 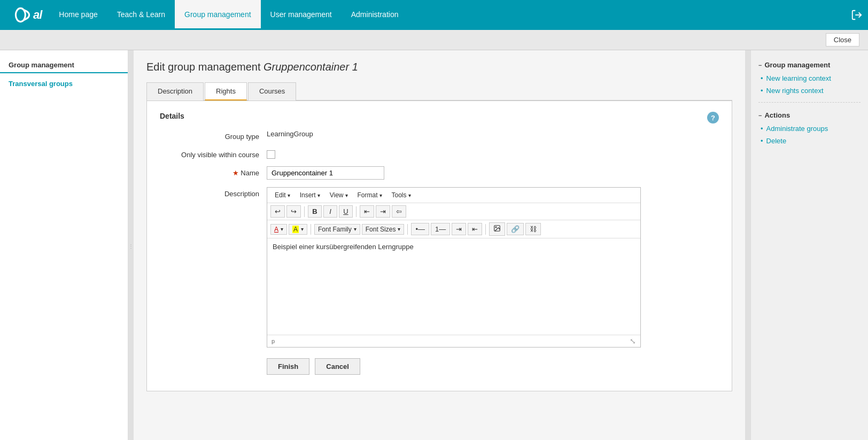 What do you see at coordinates (399, 229) in the screenshot?
I see `font-sizes-arrow: ▾` at bounding box center [399, 229].